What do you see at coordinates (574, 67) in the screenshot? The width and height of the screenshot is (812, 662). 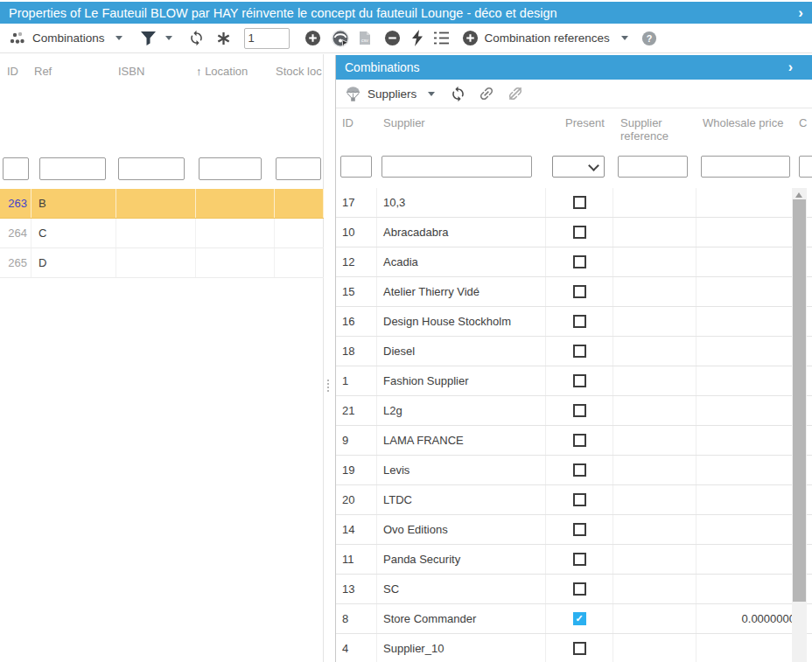 I see `detail-panel-header: Combinations ›` at bounding box center [574, 67].